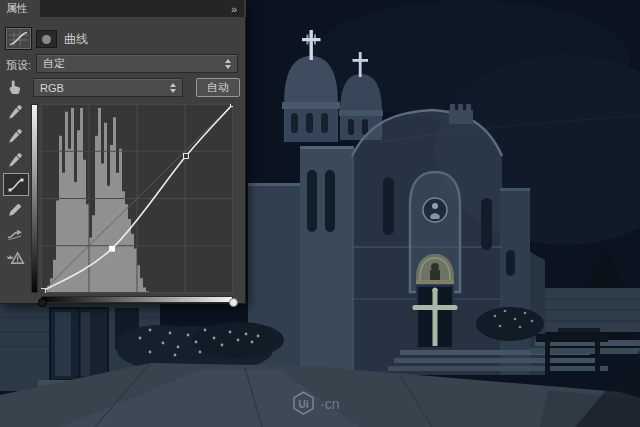  Describe the element at coordinates (137, 198) in the screenshot. I see `curves-plot` at that location.